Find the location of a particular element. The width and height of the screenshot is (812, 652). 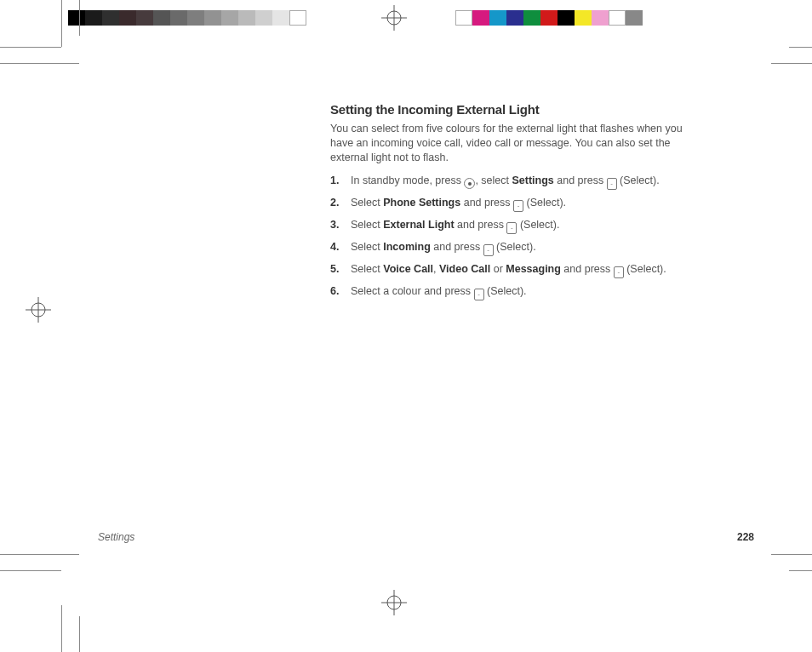

step-item: 1. In standby mode, press , select Setti… is located at coordinates (518, 182).